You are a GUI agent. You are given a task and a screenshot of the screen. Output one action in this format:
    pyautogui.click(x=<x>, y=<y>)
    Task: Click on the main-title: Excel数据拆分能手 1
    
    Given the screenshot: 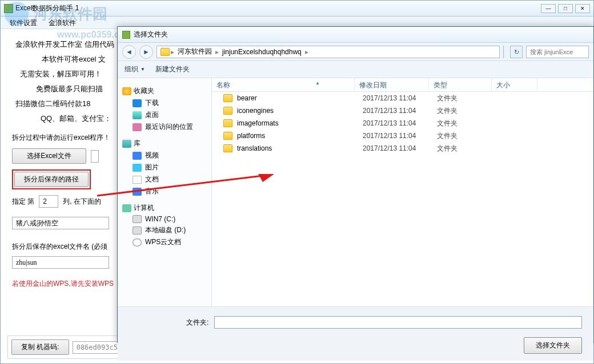 What is the action you would take?
    pyautogui.click(x=47, y=8)
    